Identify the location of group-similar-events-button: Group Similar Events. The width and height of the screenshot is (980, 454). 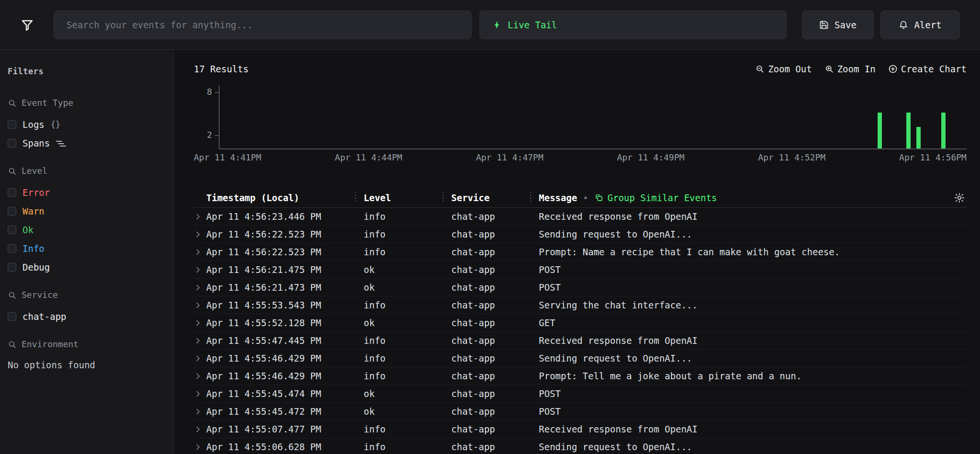
(656, 198).